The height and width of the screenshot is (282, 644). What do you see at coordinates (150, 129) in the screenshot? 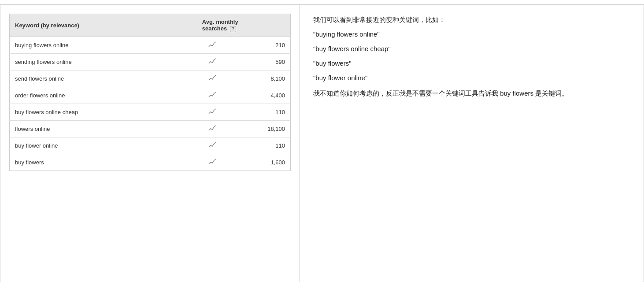
I see `table-row: flowers online 18,100` at bounding box center [150, 129].